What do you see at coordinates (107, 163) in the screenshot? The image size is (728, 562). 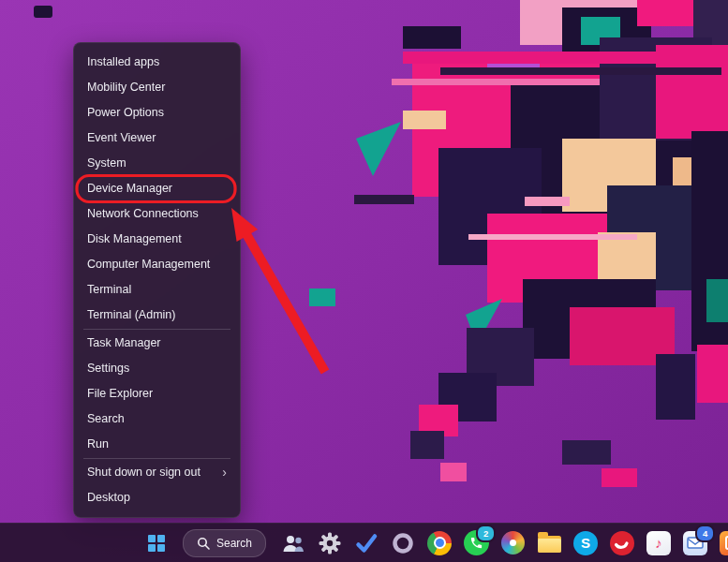 I see `menu-item-label: System` at bounding box center [107, 163].